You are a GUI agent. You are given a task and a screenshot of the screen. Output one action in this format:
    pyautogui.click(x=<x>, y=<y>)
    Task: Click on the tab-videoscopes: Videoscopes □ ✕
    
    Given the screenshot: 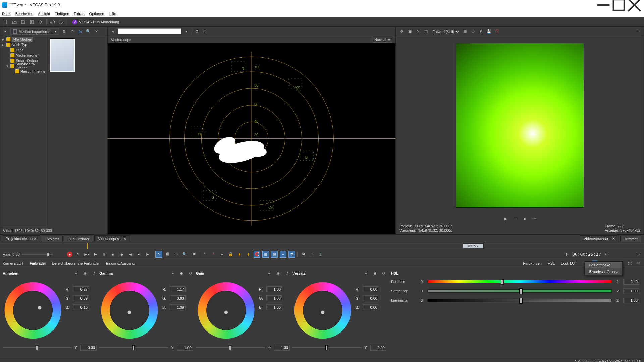 What is the action you would take?
    pyautogui.click(x=112, y=239)
    